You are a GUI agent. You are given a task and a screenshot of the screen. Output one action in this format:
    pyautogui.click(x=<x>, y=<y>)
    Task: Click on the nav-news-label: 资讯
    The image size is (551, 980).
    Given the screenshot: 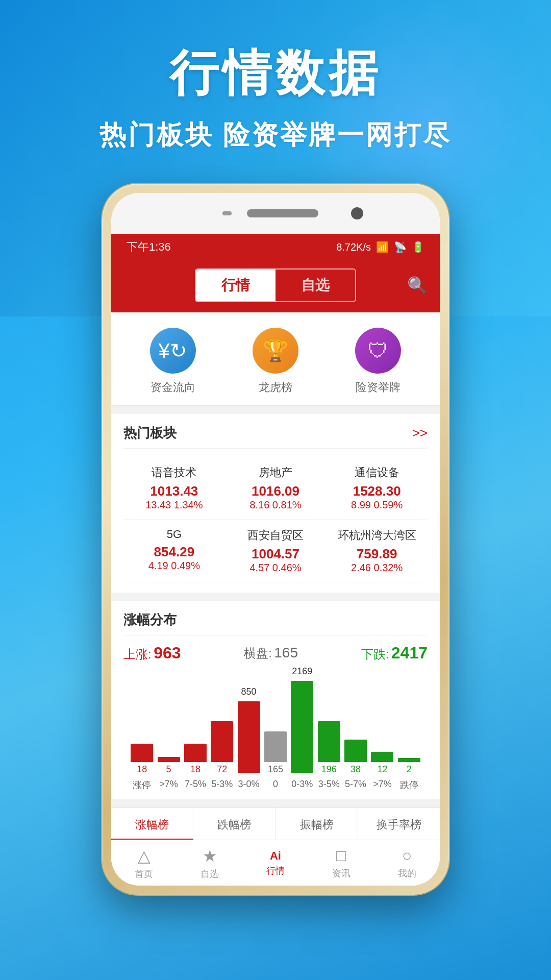 What is the action you would take?
    pyautogui.click(x=341, y=873)
    